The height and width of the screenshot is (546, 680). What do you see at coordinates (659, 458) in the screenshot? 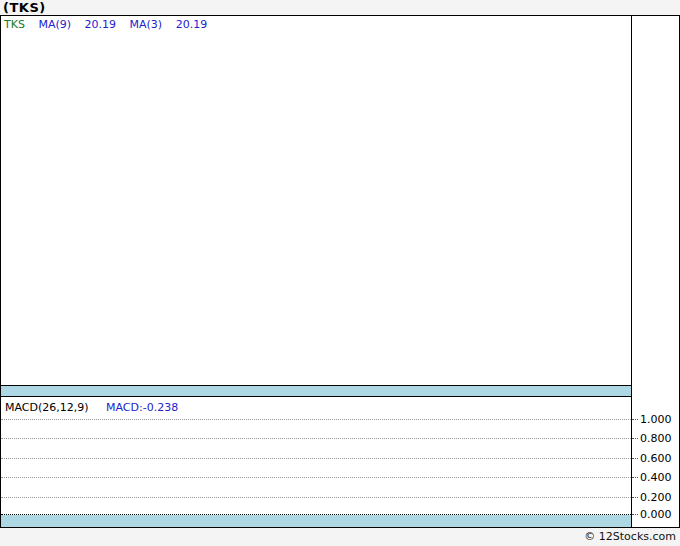
I see `axis-label-0600: 0.600` at bounding box center [659, 458].